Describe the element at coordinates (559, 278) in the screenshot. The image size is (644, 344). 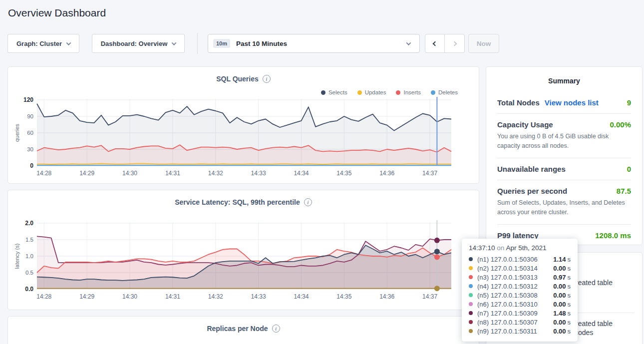
I see `tooltip-node-value: 0.97` at that location.